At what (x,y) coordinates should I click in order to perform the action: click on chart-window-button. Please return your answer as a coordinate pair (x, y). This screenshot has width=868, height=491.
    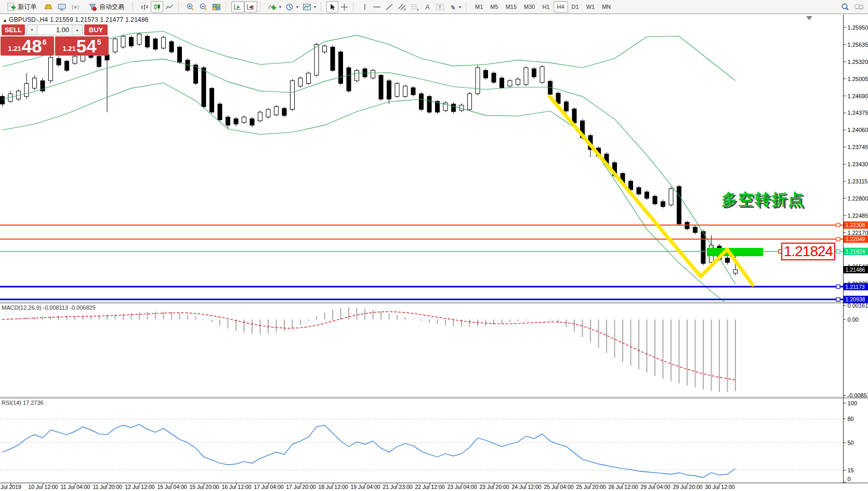
    Looking at the image, I should click on (62, 7).